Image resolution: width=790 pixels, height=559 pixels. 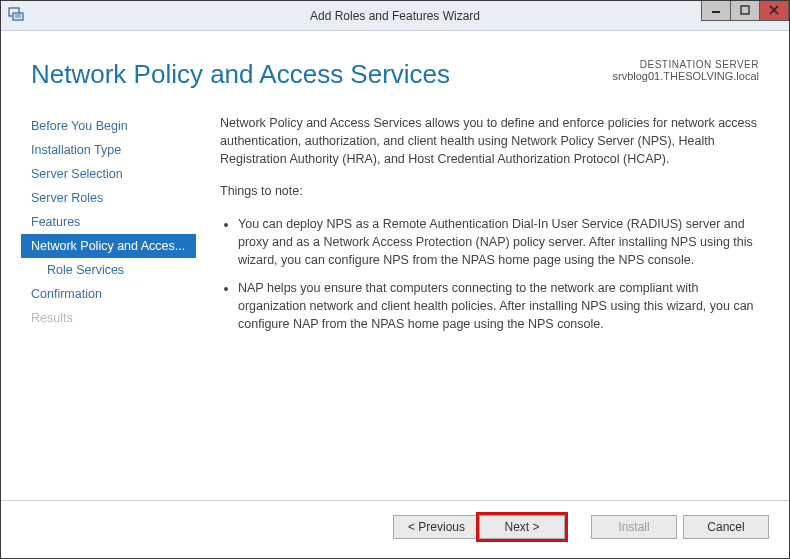 I want to click on server-manager-icon, so click(x=16, y=16).